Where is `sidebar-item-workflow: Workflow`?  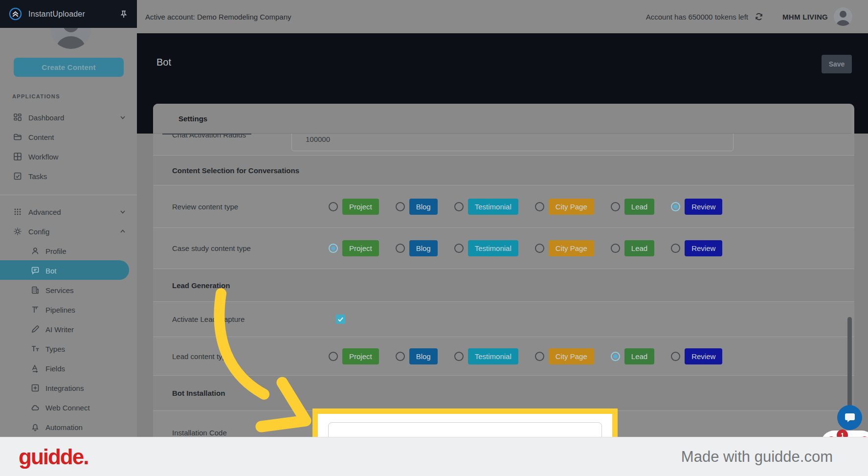 sidebar-item-workflow: Workflow is located at coordinates (68, 157).